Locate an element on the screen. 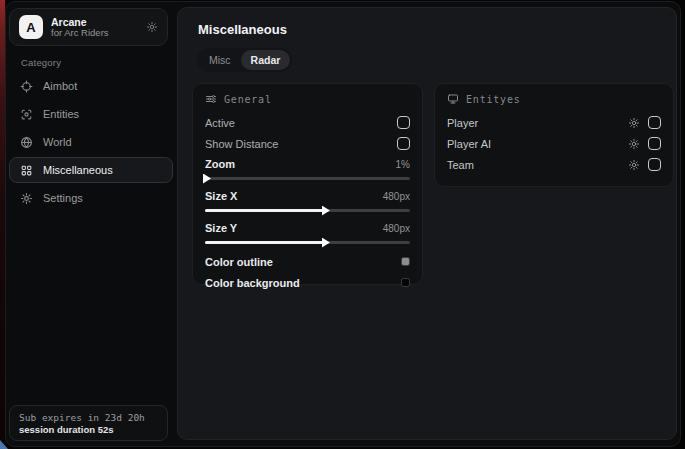 The image size is (685, 449). sidebar-item-label: Entities is located at coordinates (61, 114).